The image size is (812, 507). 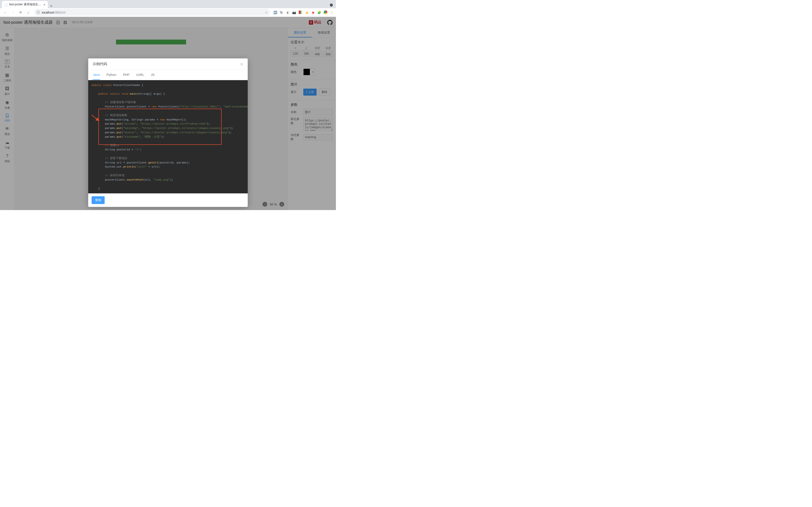 What do you see at coordinates (168, 4) in the screenshot?
I see `tab-strip: ⬚ fast-poster 通用海报生成器 V1... × +` at bounding box center [168, 4].